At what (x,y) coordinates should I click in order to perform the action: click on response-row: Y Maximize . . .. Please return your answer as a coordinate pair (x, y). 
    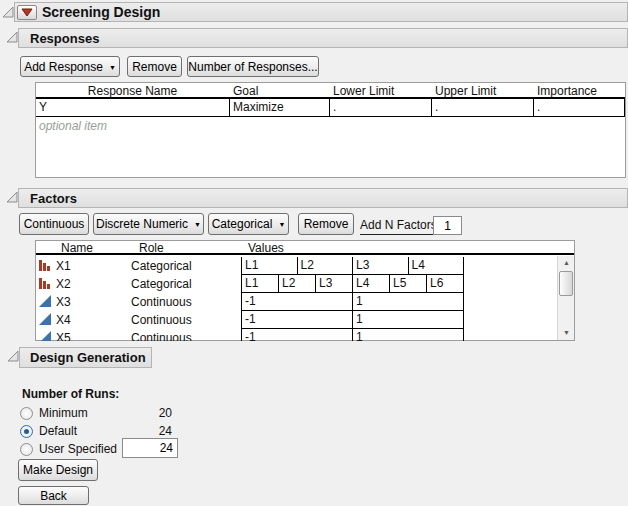
    Looking at the image, I should click on (330, 108).